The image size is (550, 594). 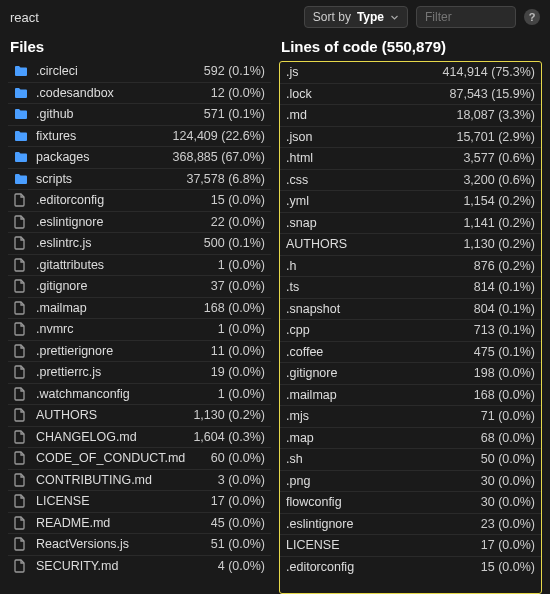 I want to click on file-row: README.md45 (0.0%), so click(x=140, y=524).